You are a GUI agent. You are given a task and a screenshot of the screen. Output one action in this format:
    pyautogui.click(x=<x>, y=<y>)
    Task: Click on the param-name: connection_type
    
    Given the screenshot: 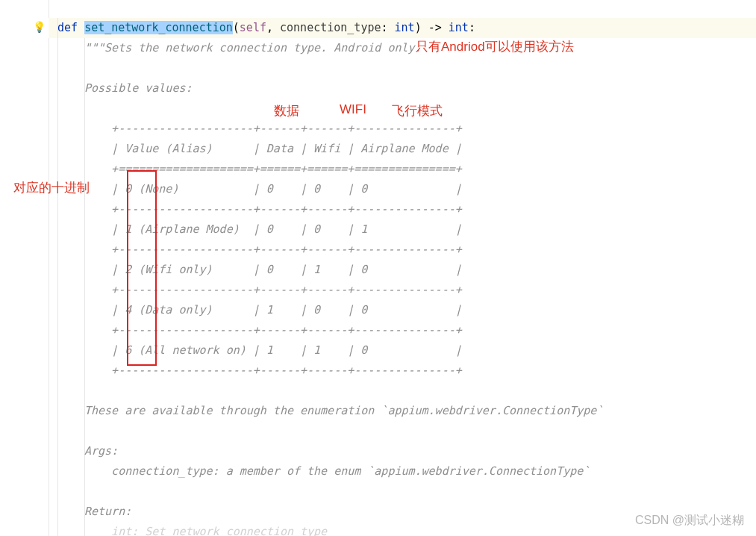 What is the action you would take?
    pyautogui.click(x=330, y=28)
    